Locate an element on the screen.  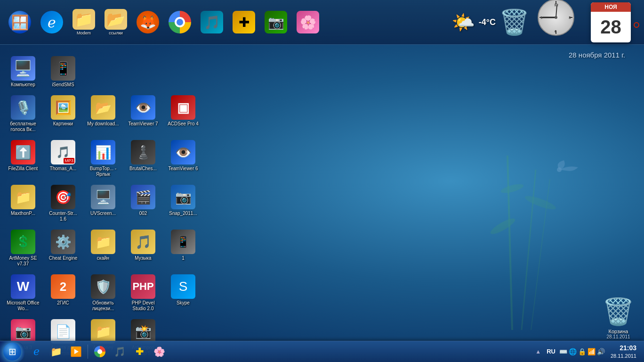
taskbar-date: 28.11.2011 is located at coordinates (623, 356).